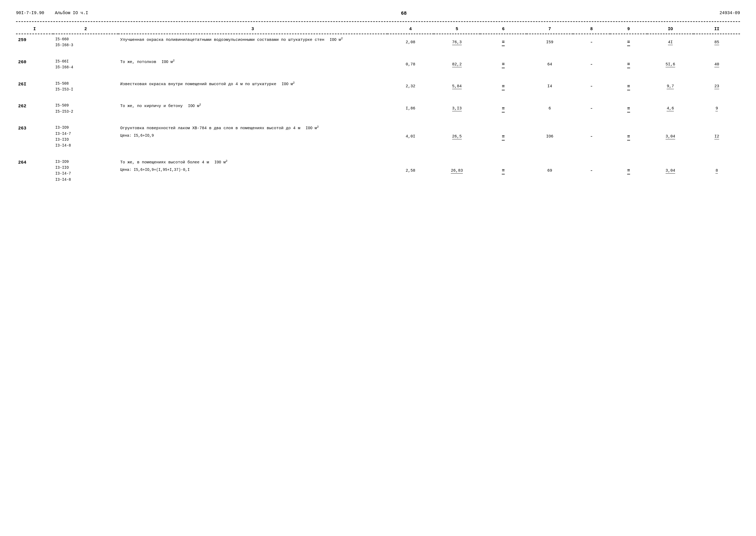 The image size is (756, 536). Describe the element at coordinates (35, 171) in the screenshot. I see `row-number: 264` at that location.